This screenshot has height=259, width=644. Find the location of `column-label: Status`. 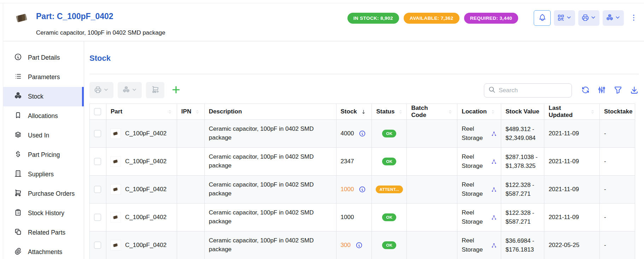

column-label: Status is located at coordinates (385, 112).